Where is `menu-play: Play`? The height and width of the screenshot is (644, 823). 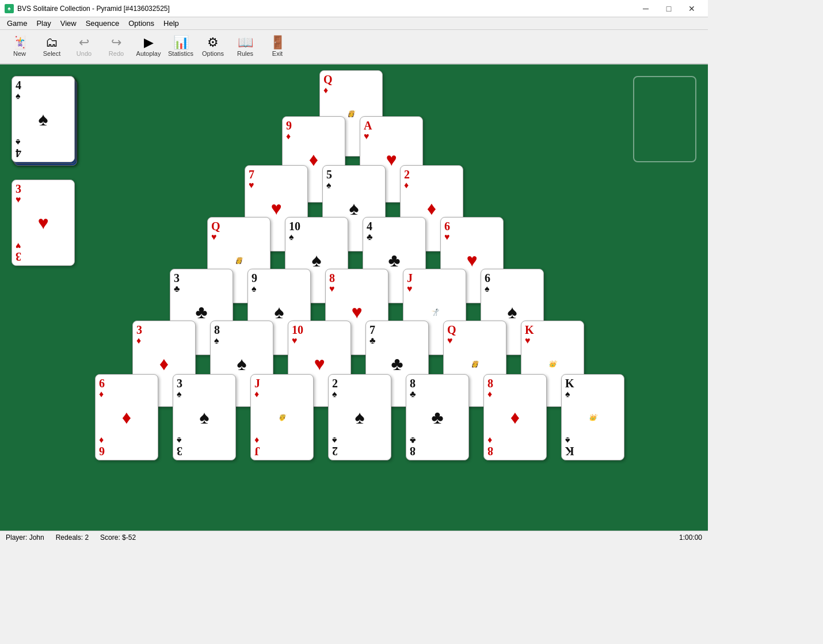 menu-play: Play is located at coordinates (44, 23).